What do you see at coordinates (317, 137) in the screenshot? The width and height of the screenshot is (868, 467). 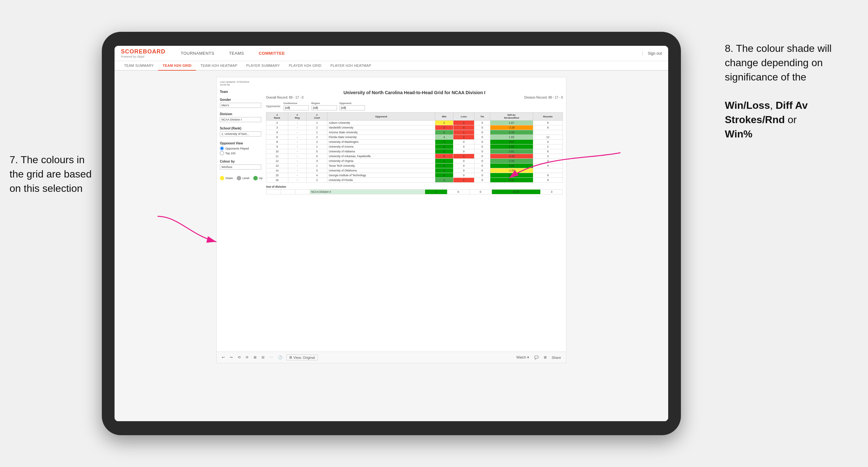 I see `cell-conf: 2` at bounding box center [317, 137].